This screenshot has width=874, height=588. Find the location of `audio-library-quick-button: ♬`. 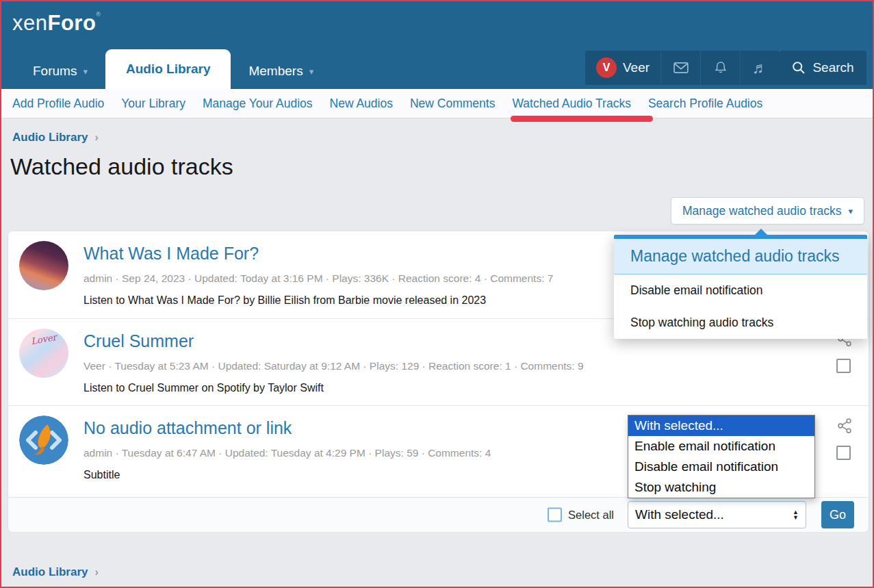

audio-library-quick-button: ♬ is located at coordinates (760, 68).